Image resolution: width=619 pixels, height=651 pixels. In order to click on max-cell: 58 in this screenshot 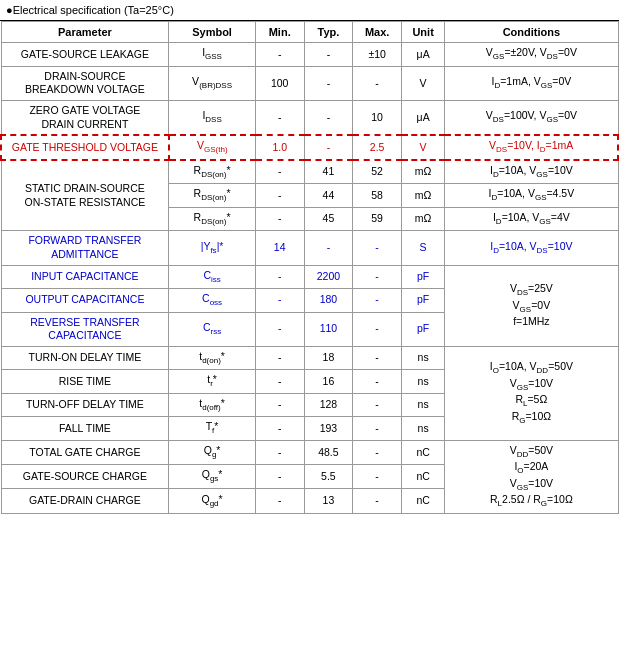, I will do `click(378, 196)`.